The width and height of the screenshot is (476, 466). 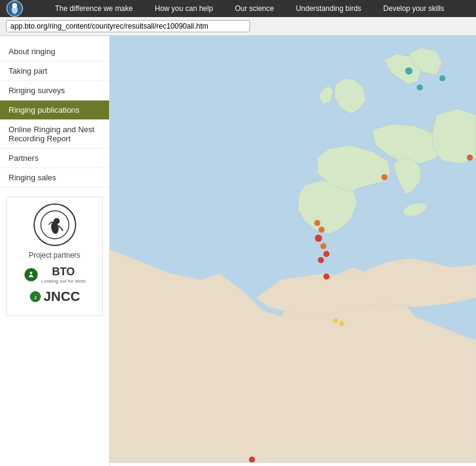 What do you see at coordinates (55, 91) in the screenshot?
I see `sidebar-item-ringing-surveys: Ringing surveys` at bounding box center [55, 91].